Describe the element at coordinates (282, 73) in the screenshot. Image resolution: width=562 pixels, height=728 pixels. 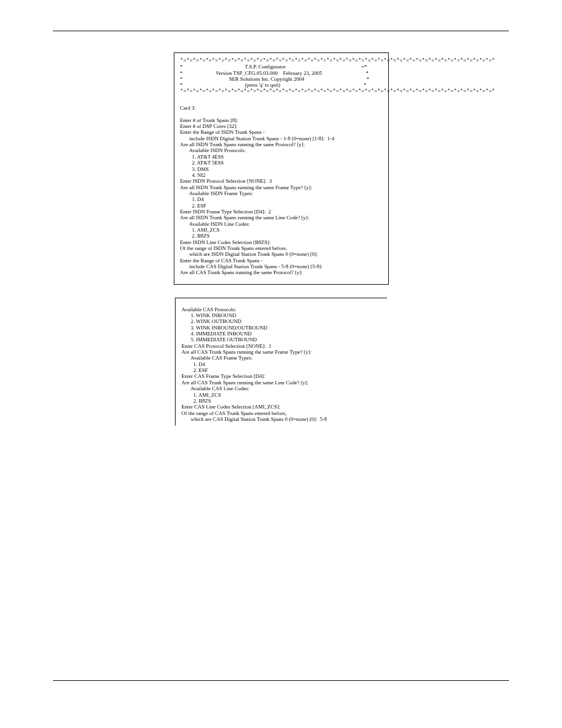
I see `banner-line-2: * Version TSP_CFG.05.03.000 February 23,…` at that location.